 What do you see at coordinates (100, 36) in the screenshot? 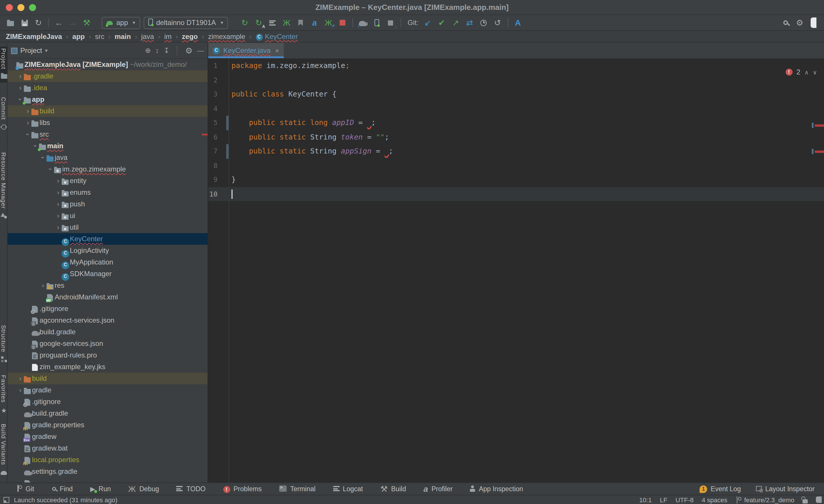
I see `breadcrumb-item-src: src` at bounding box center [100, 36].